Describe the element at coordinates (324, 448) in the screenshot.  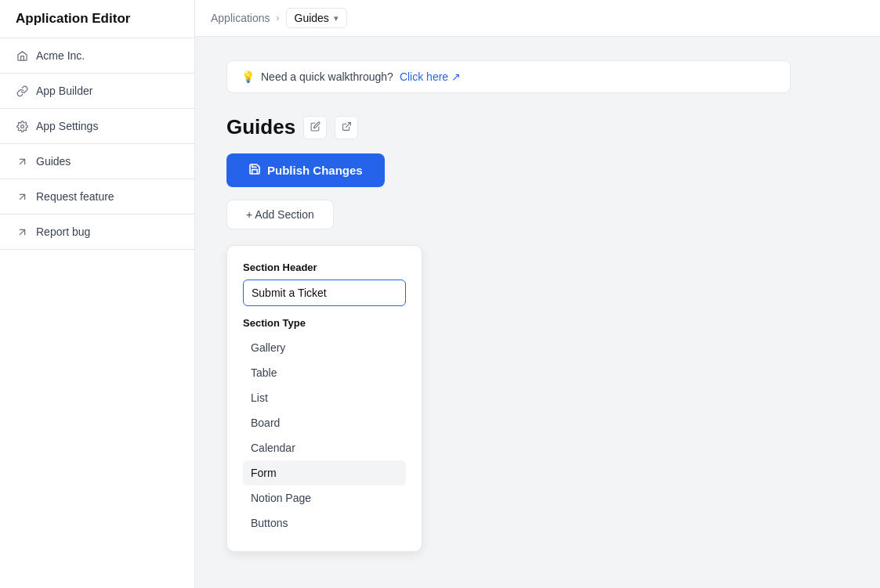
I see `section-type-calendar: Calendar` at that location.